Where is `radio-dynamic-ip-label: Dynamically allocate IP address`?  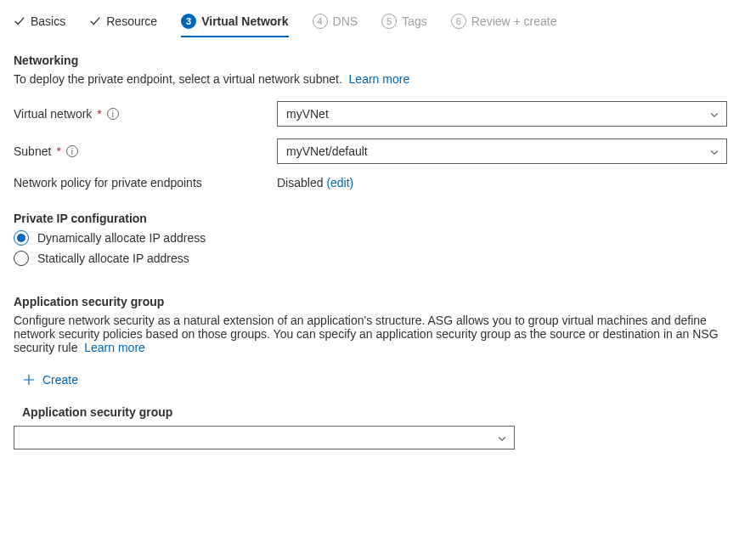 radio-dynamic-ip-label: Dynamically allocate IP address is located at coordinates (121, 238).